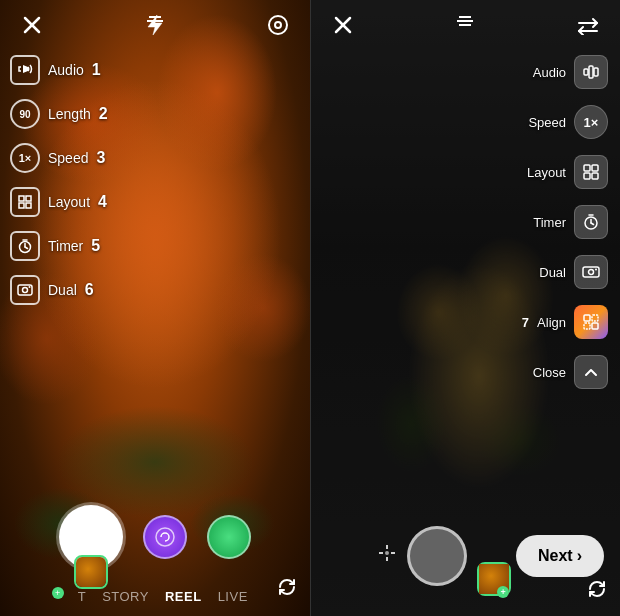 This screenshot has width=620, height=616. What do you see at coordinates (556, 556) in the screenshot?
I see `next-label: Next` at bounding box center [556, 556].